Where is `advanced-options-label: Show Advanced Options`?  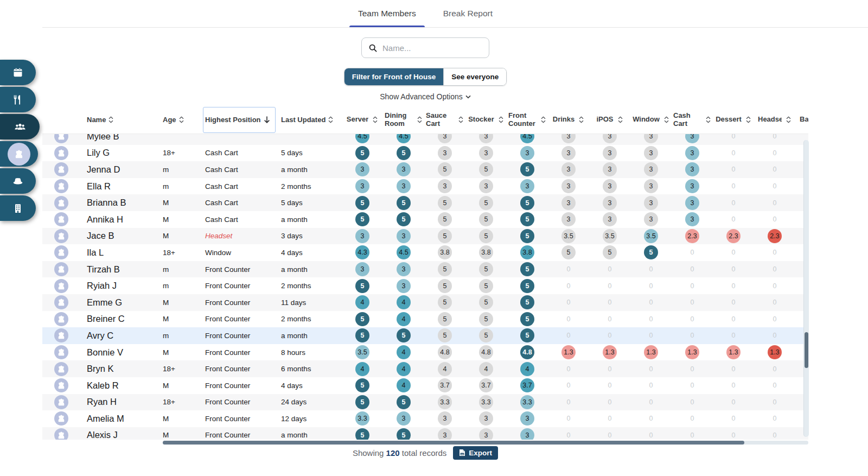 advanced-options-label: Show Advanced Options is located at coordinates (421, 97).